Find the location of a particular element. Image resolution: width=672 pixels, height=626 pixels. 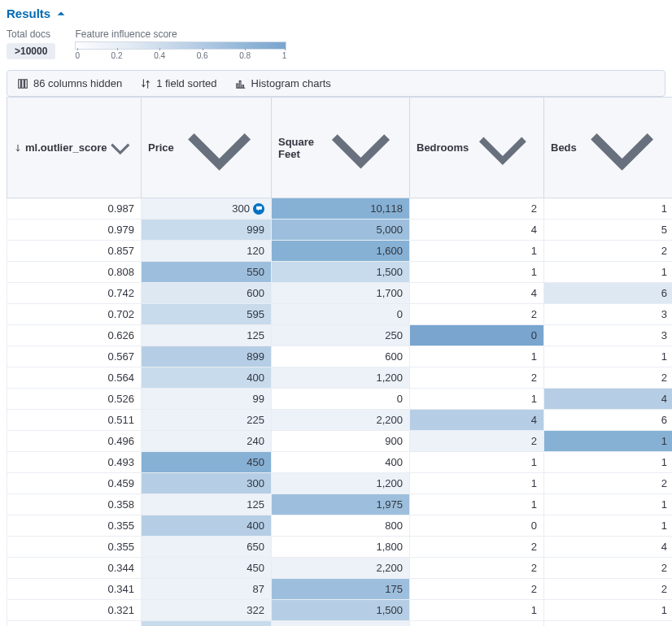

table-cell: 120 is located at coordinates (207, 251).